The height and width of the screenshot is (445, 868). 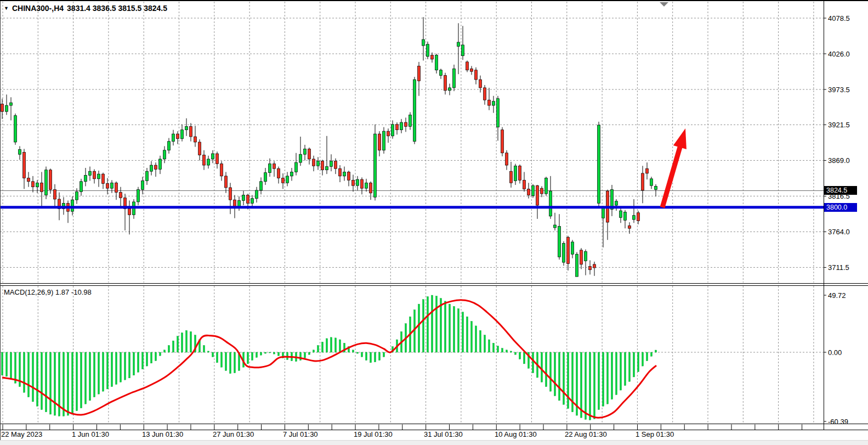 What do you see at coordinates (838, 421) in the screenshot?
I see `macd-tick-label: -60.39` at bounding box center [838, 421].